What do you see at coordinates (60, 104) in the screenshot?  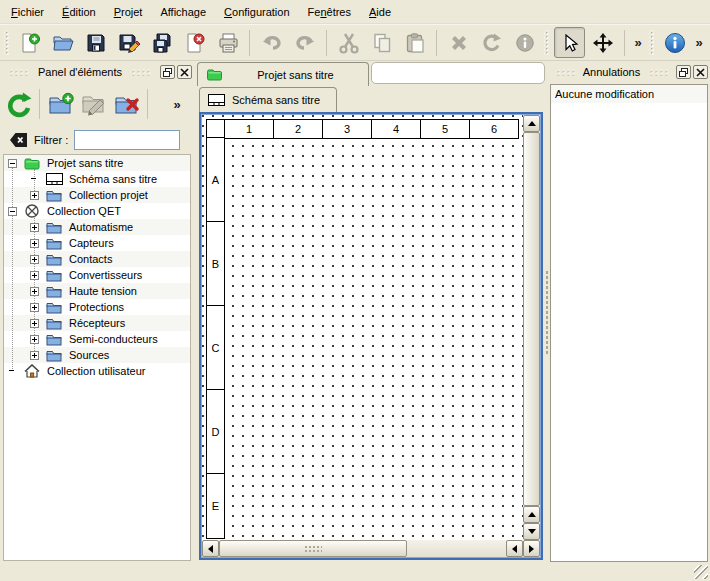 I see `new-category-button` at bounding box center [60, 104].